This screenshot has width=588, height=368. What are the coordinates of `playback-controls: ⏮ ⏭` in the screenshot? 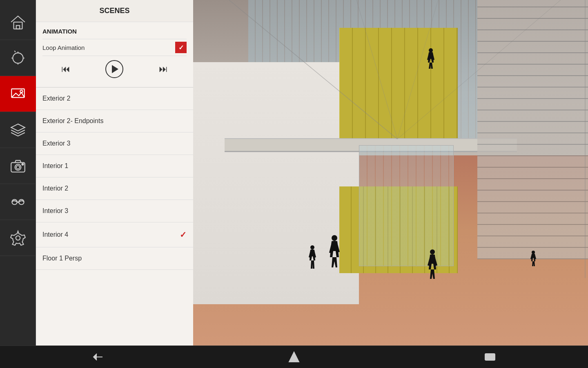 It's located at (114, 70).